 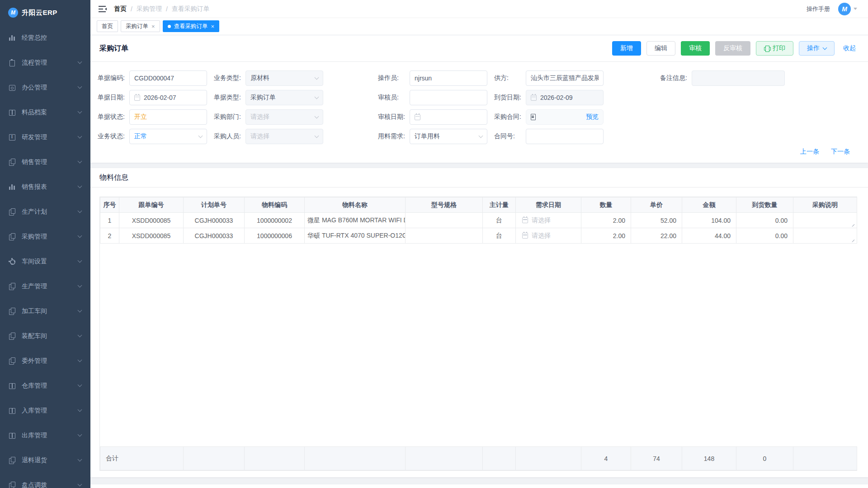 I want to click on tab-view-purchase-order: 查看采购订单 ×, so click(x=191, y=26).